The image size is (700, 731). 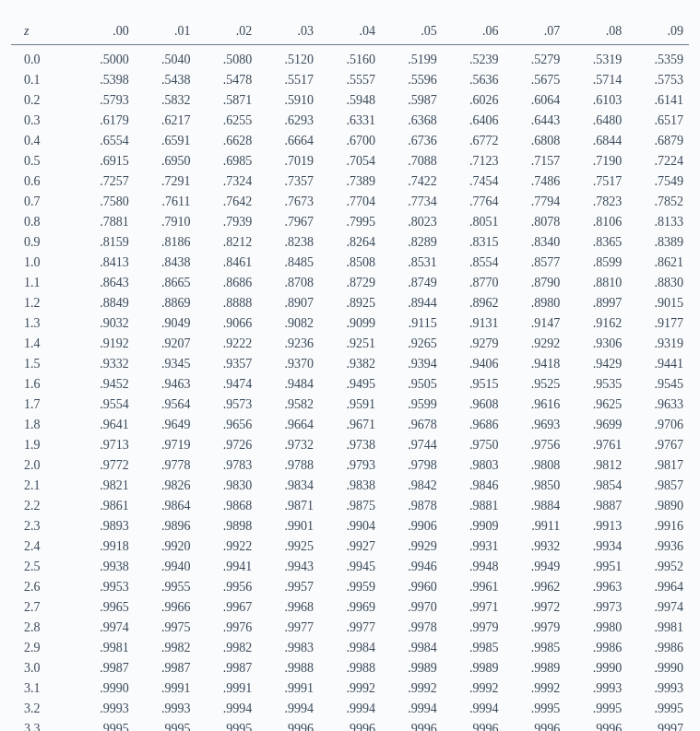 I want to click on row-header: 3.3, so click(x=42, y=725).